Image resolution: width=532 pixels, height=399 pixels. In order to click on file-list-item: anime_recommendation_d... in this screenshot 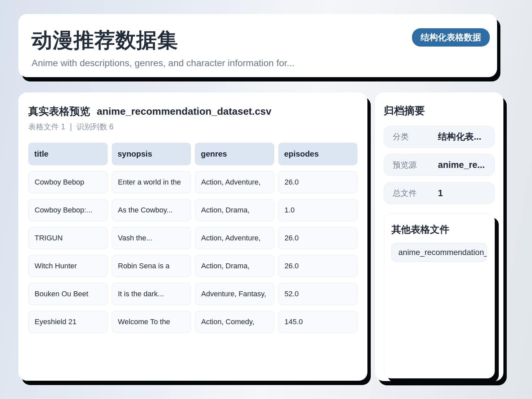, I will do `click(439, 252)`.